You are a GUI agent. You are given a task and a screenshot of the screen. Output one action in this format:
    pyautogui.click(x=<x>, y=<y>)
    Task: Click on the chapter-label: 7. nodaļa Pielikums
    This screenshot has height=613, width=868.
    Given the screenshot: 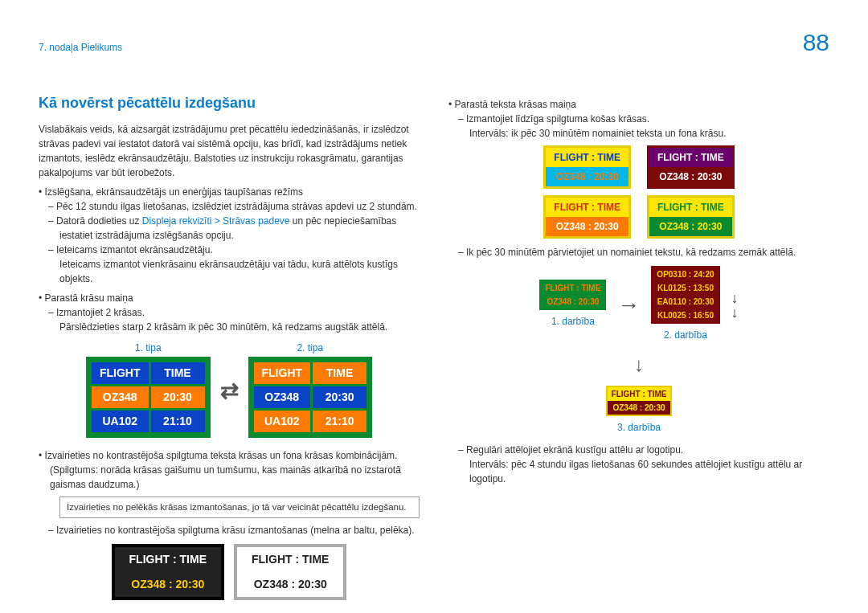 What is the action you would take?
    pyautogui.click(x=80, y=47)
    